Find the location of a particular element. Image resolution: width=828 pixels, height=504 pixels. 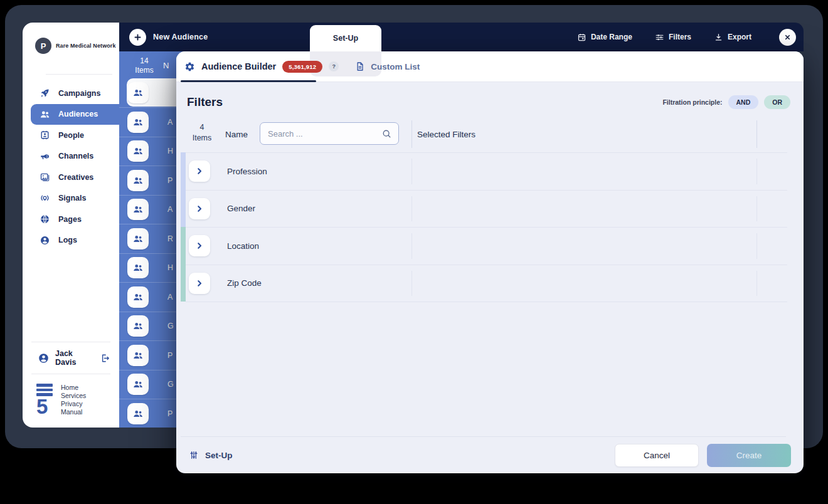

link-services: Services is located at coordinates (73, 396).